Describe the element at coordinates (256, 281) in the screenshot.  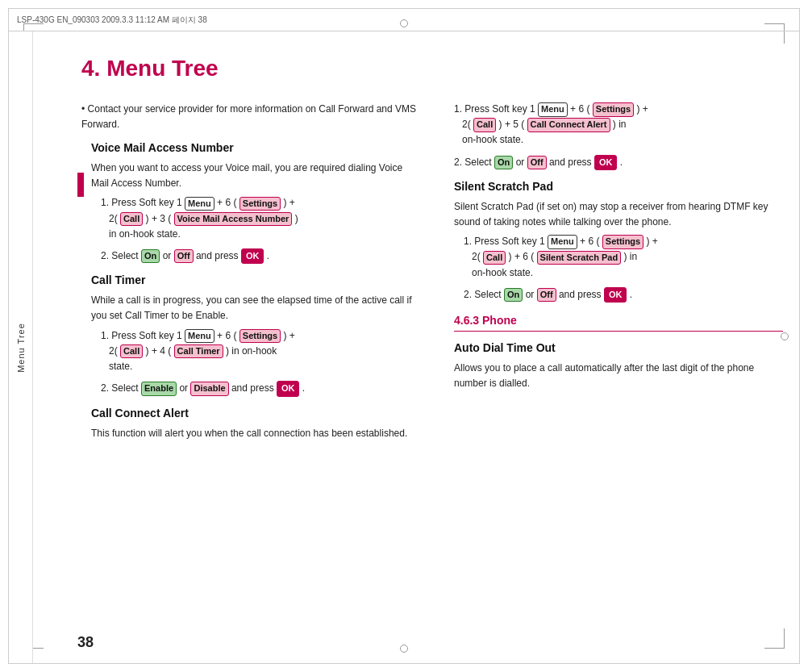
I see `calltimer-title: Call Timer` at that location.